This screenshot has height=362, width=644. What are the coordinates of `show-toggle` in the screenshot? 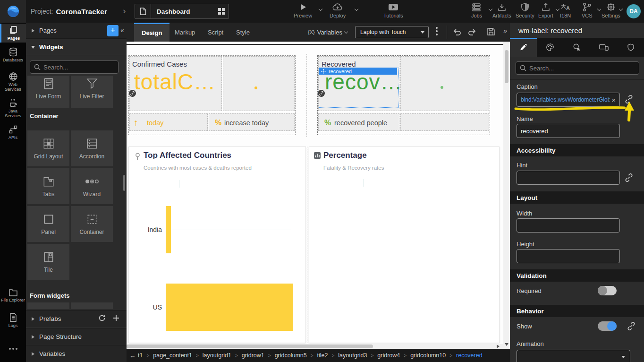 It's located at (607, 326).